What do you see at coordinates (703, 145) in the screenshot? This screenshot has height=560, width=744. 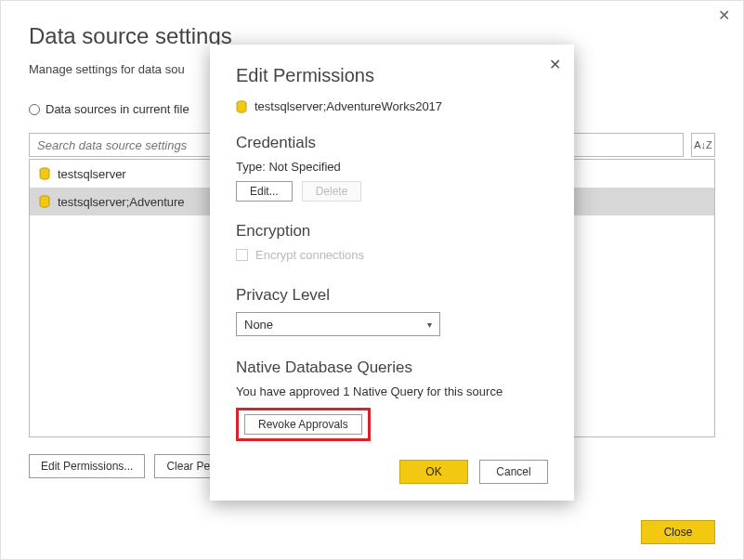 I see `sort-button: A↓Z` at bounding box center [703, 145].